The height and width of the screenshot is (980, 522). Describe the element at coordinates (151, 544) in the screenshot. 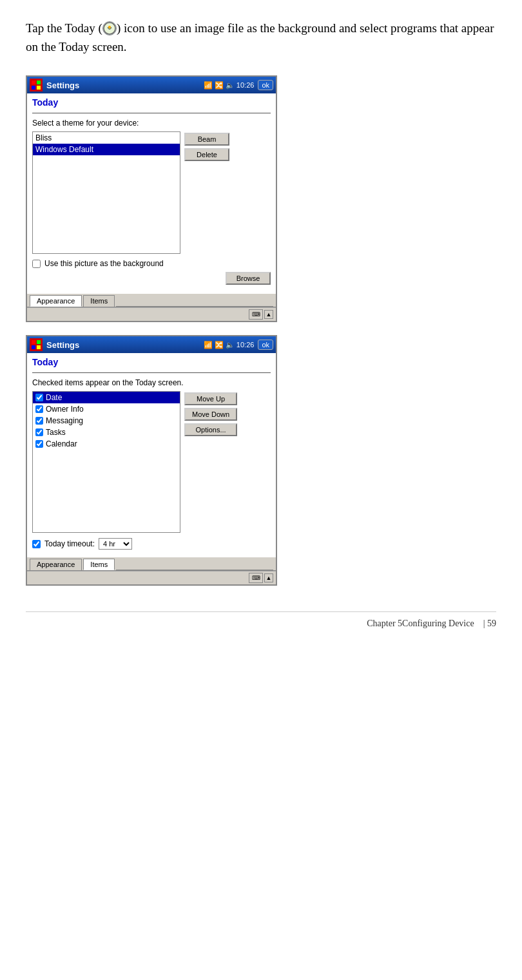

I see `timeout-row: Today timeout: 1 hr 2 hr 4 hr 8 hr 12 hr` at that location.